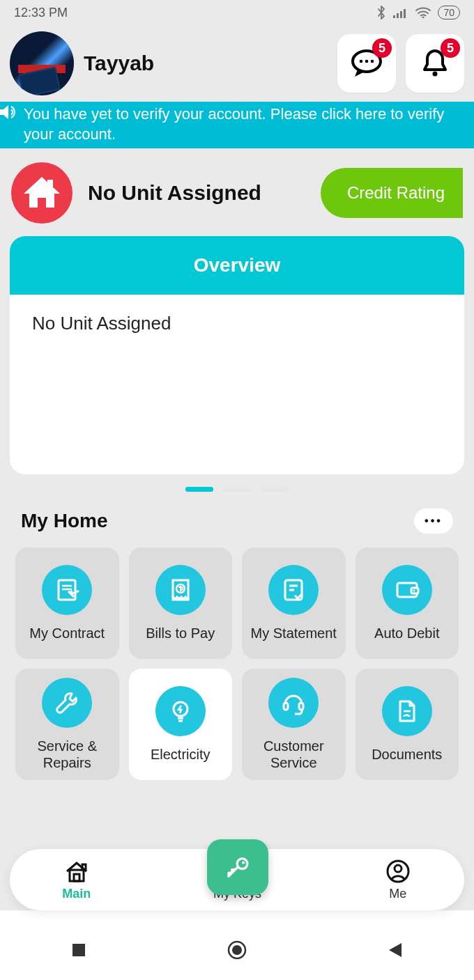 This screenshot has height=980, width=474. I want to click on my-home-title: My Home, so click(64, 521).